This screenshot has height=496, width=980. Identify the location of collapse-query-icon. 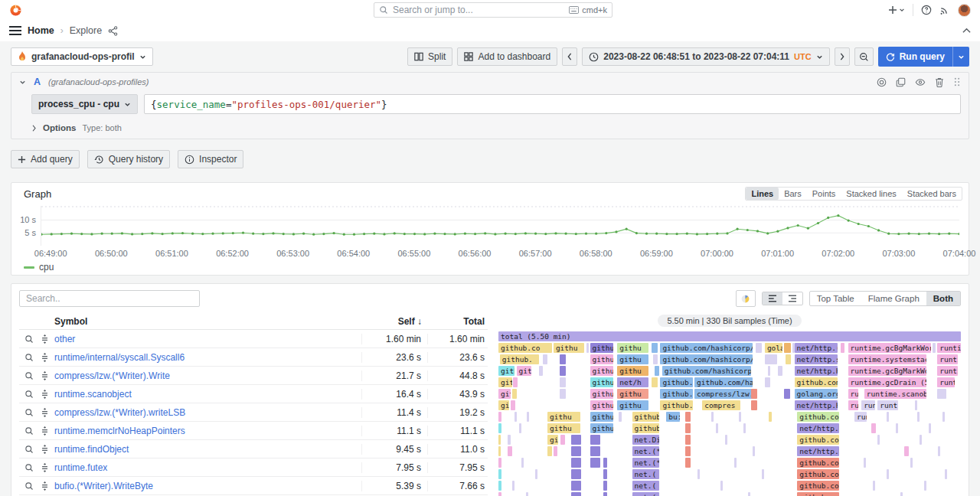
(23, 83).